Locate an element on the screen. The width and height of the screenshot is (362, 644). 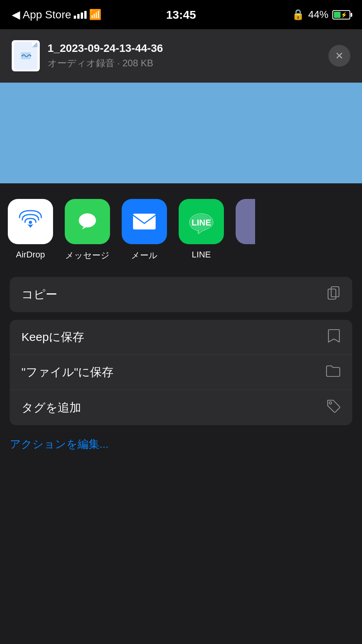
mail-svg-icon is located at coordinates (144, 222).